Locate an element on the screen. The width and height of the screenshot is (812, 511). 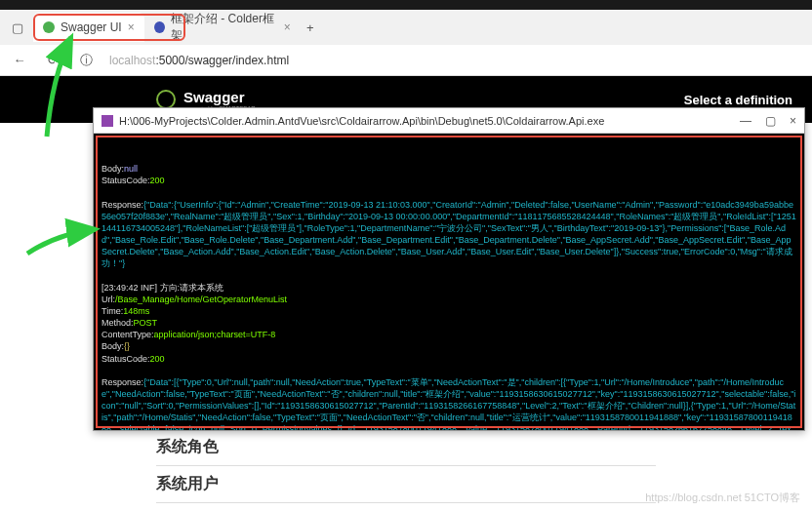
swagger-brand: Swagger is located at coordinates (220, 98).